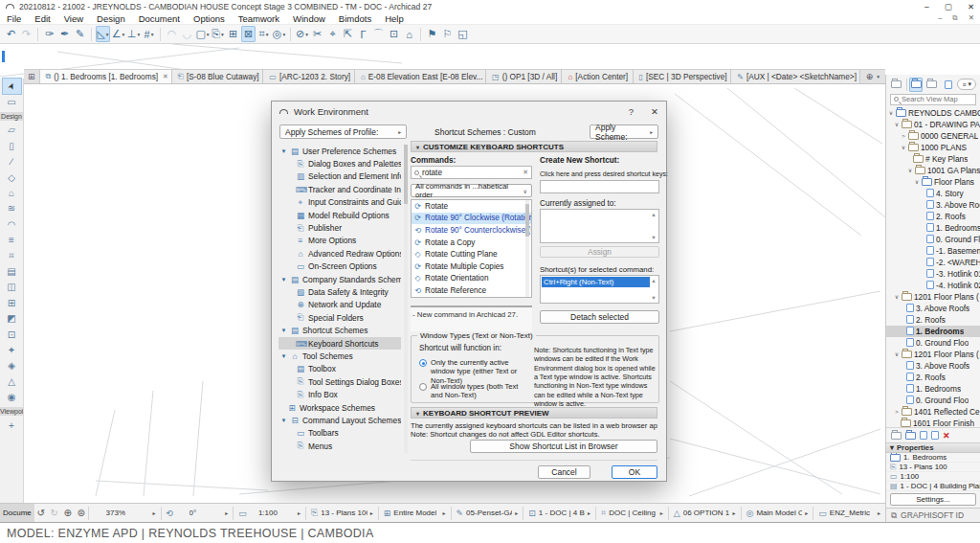 This screenshot has height=543, width=980. Describe the element at coordinates (103, 34) in the screenshot. I see `guide-lines-icon: ◺▾` at that location.